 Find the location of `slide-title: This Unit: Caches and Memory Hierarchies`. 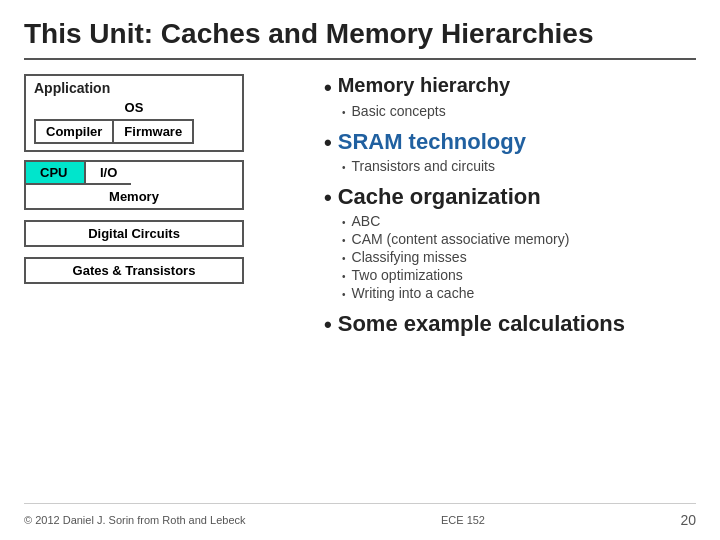

slide-title: This Unit: Caches and Memory Hierarchies is located at coordinates (360, 39).